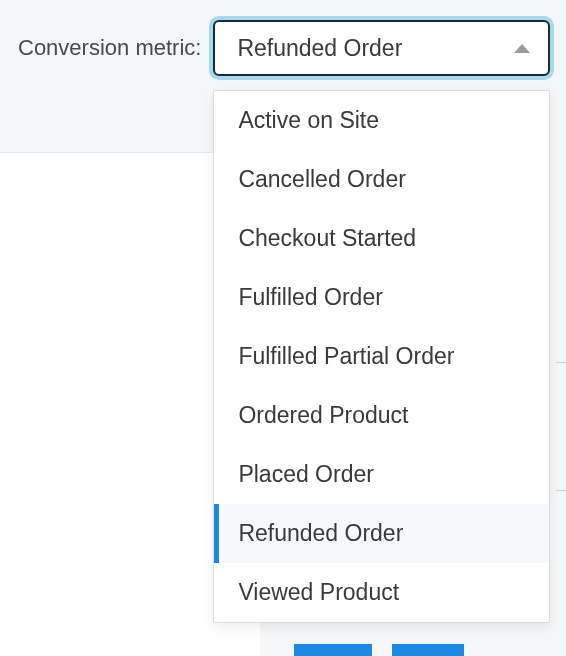 This screenshot has width=566, height=656. I want to click on dropdown-option: Active on Site, so click(382, 120).